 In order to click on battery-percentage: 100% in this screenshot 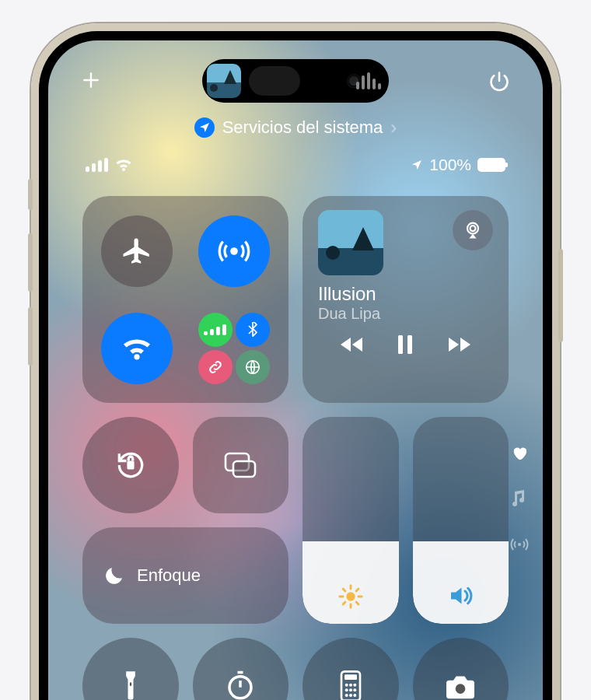, I will do `click(450, 165)`.